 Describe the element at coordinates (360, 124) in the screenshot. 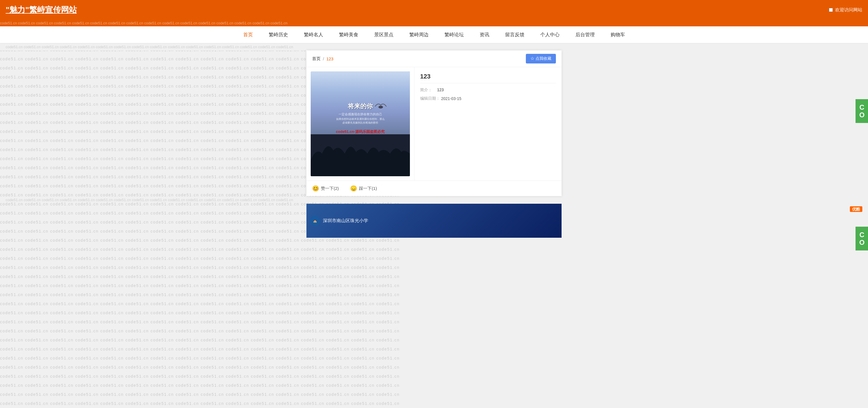

I see `article-image-wrapper: 将来的你 一定会感激现在拼命努力的自己 如果你想到达彼岸及遇到通往你想到，那么必…` at that location.